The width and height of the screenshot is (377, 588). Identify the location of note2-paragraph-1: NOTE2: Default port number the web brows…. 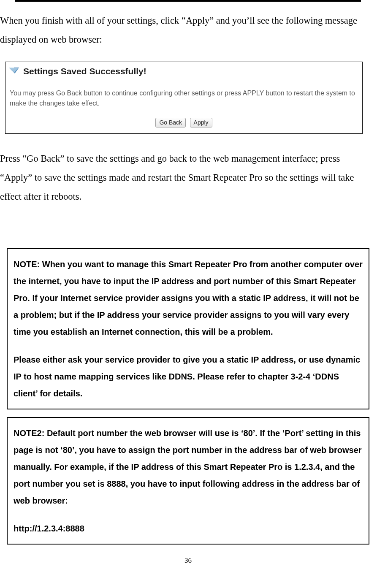
(188, 467).